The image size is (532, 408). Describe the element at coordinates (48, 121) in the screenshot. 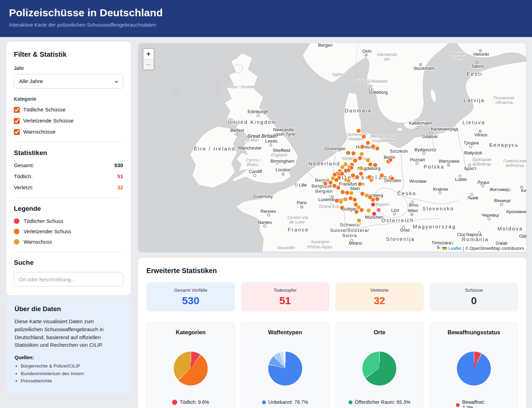

I see `category-checkbox-label: Verletzende Schüsse` at that location.